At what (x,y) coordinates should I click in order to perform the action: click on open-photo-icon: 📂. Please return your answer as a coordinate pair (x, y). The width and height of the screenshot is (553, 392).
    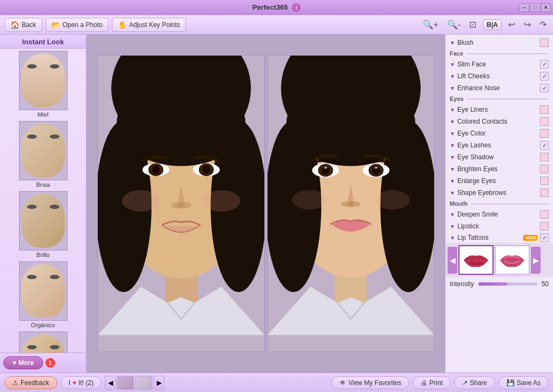
    Looking at the image, I should click on (56, 25).